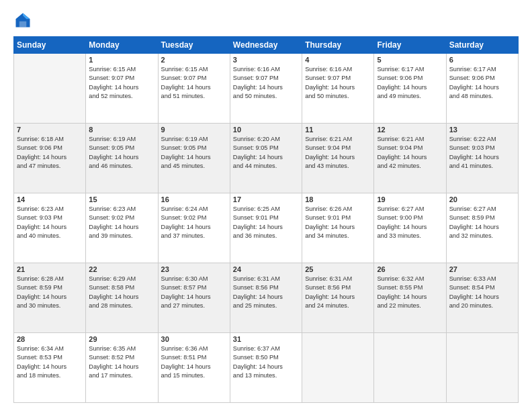  Describe the element at coordinates (193, 298) in the screenshot. I see `calendar-cell: 23Sunrise: 6:30 AM Sunset: 8:57 PM Dayli…` at that location.